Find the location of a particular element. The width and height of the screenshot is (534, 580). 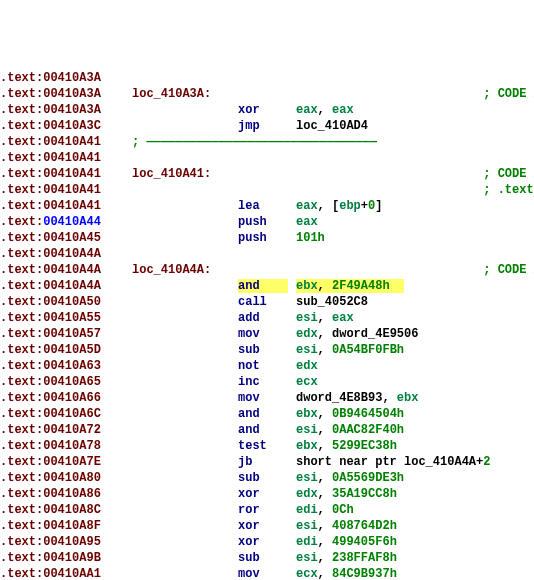

asm-line: .text:00410A9B subesi, 238FFAF8h is located at coordinates (267, 558).